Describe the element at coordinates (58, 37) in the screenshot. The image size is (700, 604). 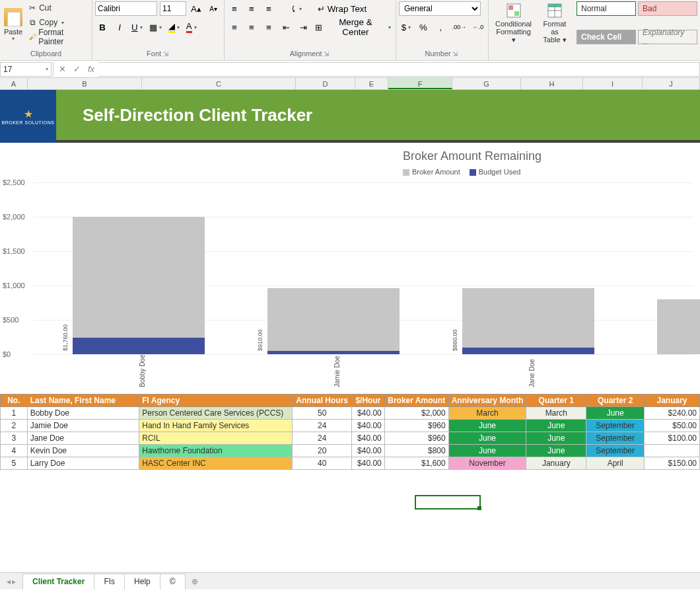
I see `format-painter-button: 🖌Format Painter` at that location.